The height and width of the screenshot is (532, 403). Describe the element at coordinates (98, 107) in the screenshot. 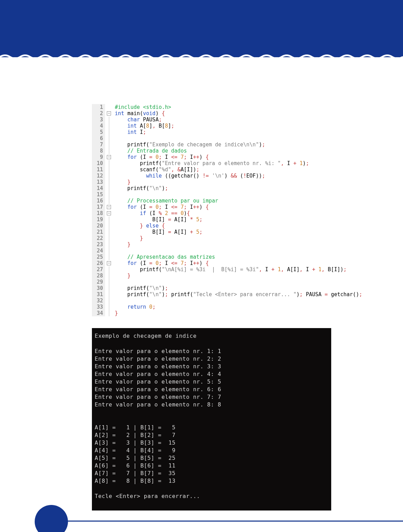

I see `line-number: 1` at that location.